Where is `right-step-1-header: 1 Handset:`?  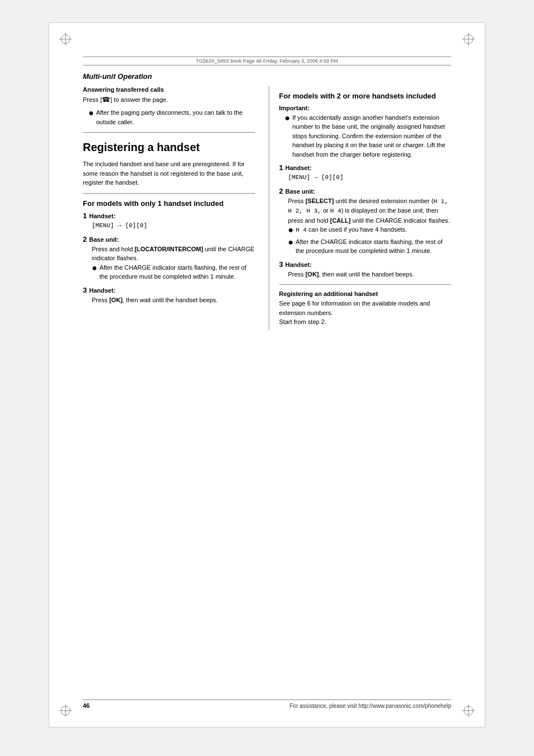
right-step-1-header: 1 Handset: is located at coordinates (366, 168).